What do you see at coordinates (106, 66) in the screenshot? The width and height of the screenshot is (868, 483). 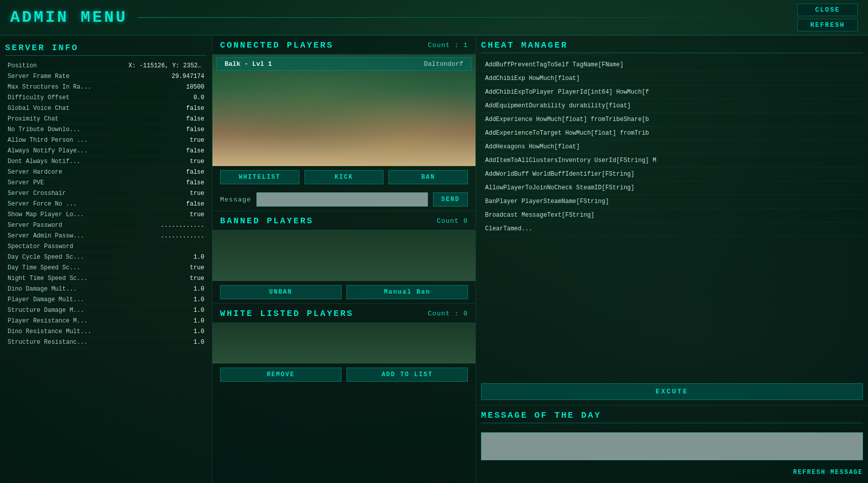 I see `server-info-row: PositionX: -115126, Y: 235285, Z: -1086` at bounding box center [106, 66].